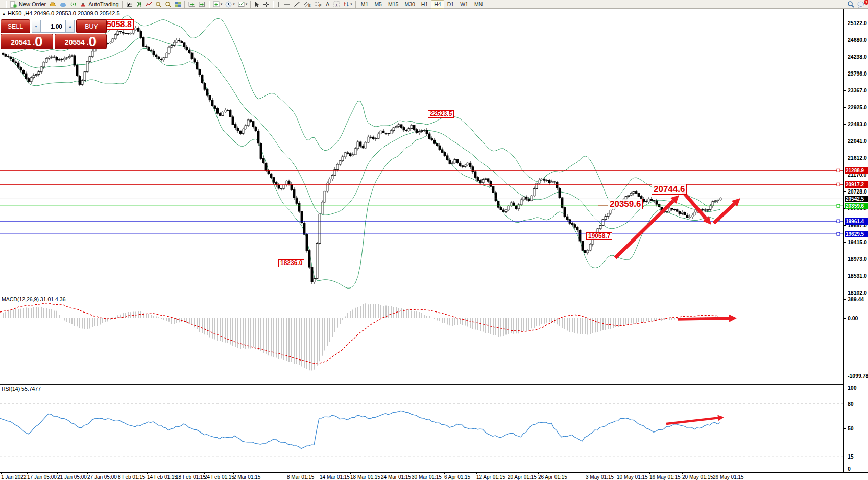  What do you see at coordinates (132, 477) in the screenshot?
I see `time-tick-label: 8 Feb 01:15` at bounding box center [132, 477].